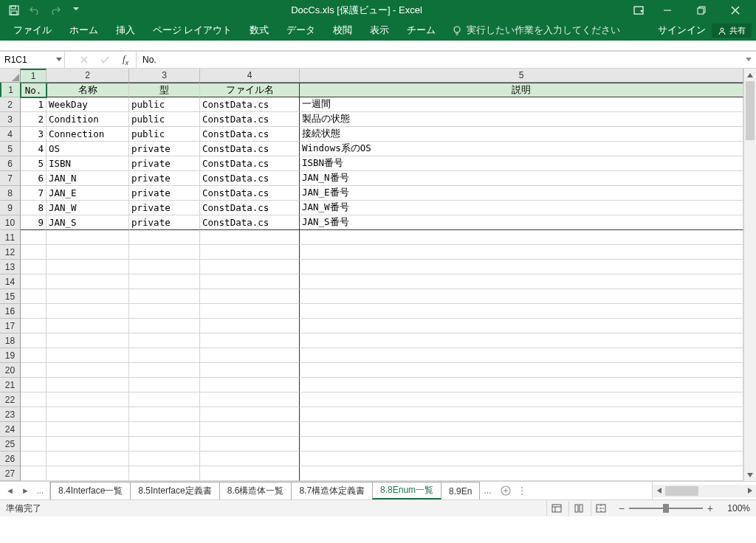 The height and width of the screenshot is (543, 756). I want to click on row-header: 16, so click(10, 311).